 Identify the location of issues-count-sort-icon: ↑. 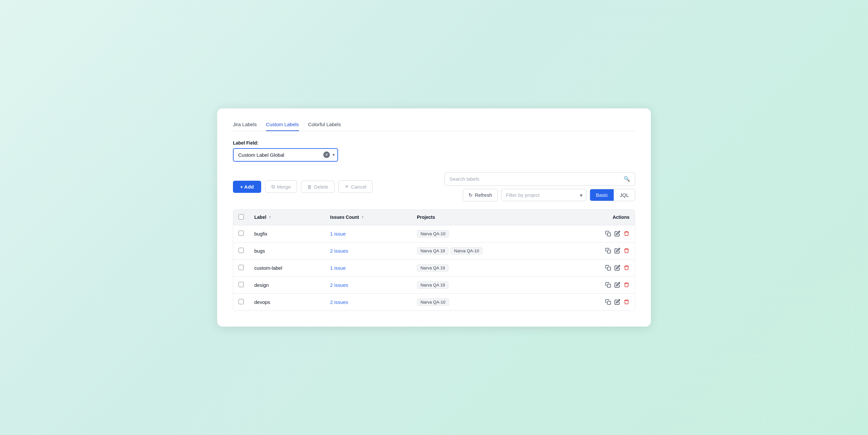
(363, 217).